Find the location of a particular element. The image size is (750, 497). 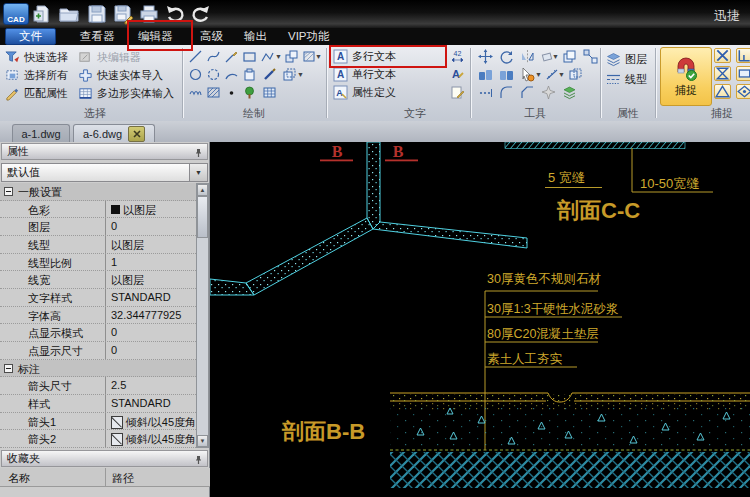

measure-dropdown-caret: ▼ is located at coordinates (562, 74).